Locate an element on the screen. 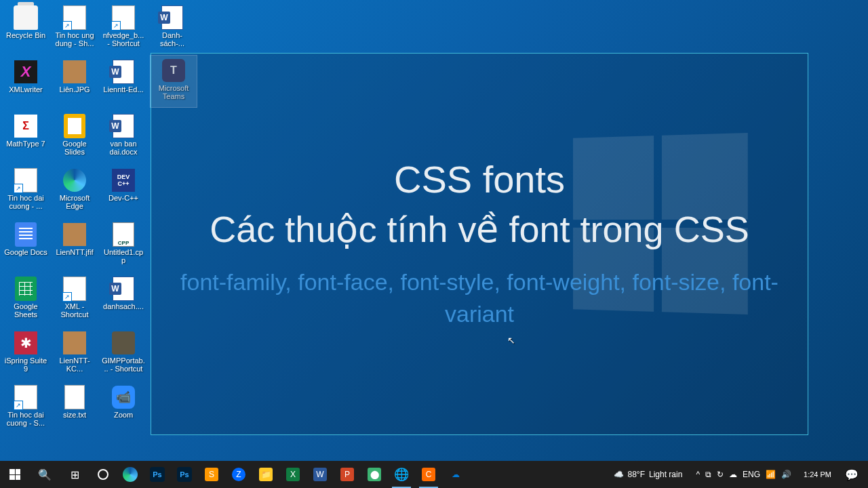 The image size is (868, 488). icon-label: Liên.JPG is located at coordinates (75, 89).